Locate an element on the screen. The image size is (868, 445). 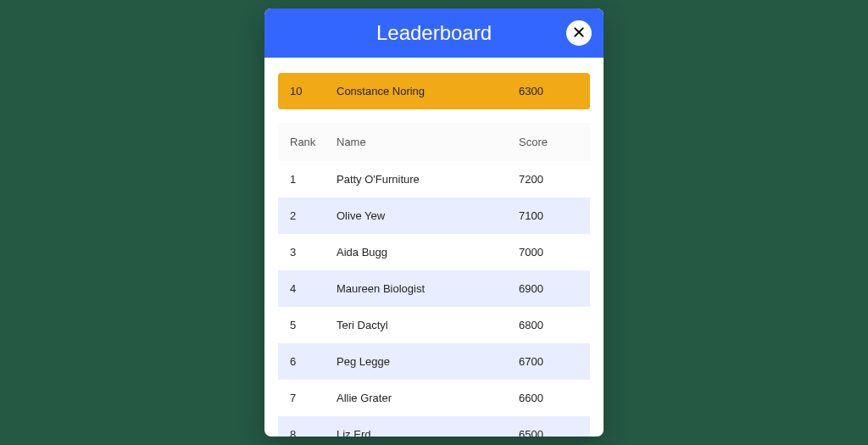
cell-score: 6900 is located at coordinates (548, 288).